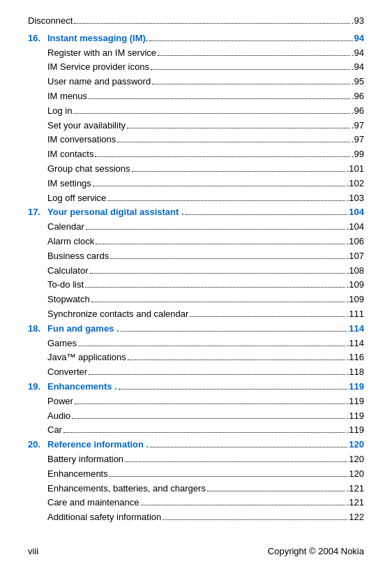  I want to click on entry-page-4-2: .121, so click(356, 489).